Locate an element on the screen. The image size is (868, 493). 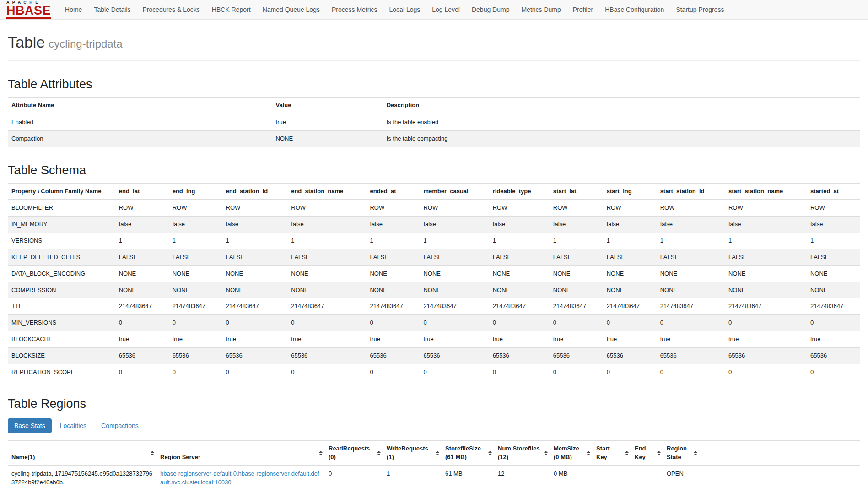
regions-column-header-region-server: Region Server is located at coordinates (241, 453).